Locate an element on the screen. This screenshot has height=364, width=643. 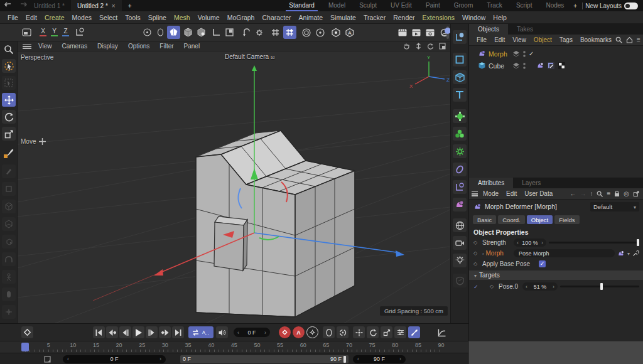
objects-menu-object: Object is located at coordinates (543, 40).